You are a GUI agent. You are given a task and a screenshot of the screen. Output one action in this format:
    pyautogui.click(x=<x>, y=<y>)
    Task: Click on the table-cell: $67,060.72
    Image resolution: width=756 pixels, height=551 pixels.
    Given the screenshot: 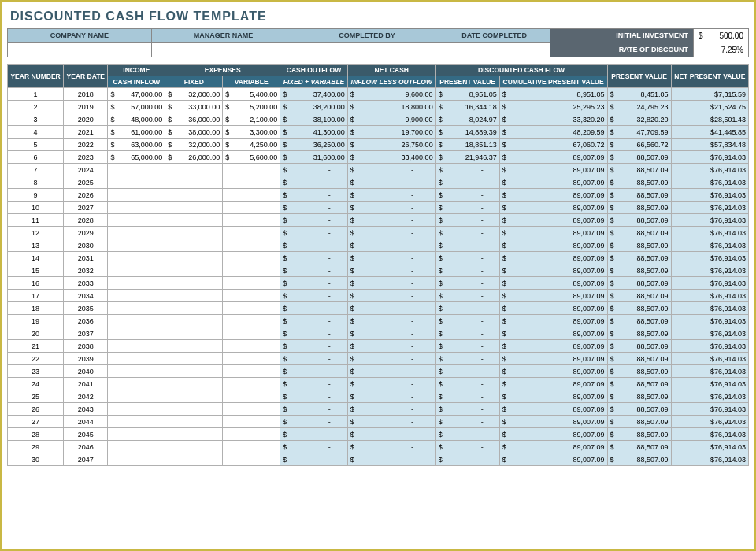 What is the action you would take?
    pyautogui.click(x=553, y=145)
    